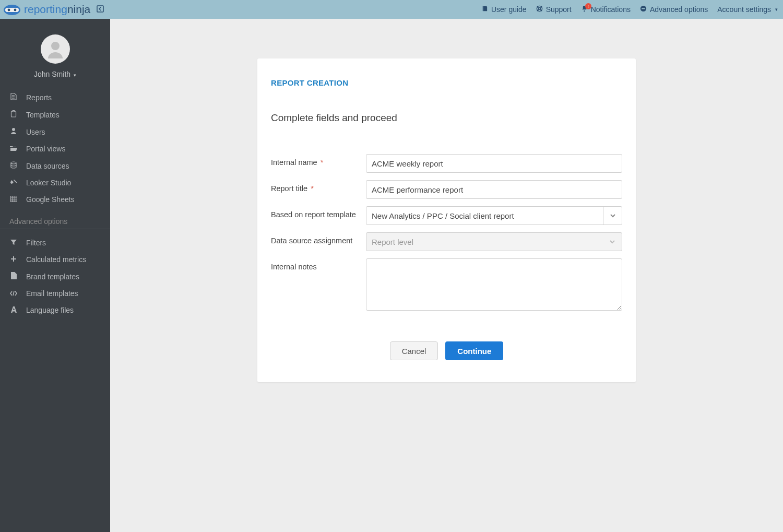  Describe the element at coordinates (55, 220) in the screenshot. I see `nav-section-advanced: Advanced options` at that location.